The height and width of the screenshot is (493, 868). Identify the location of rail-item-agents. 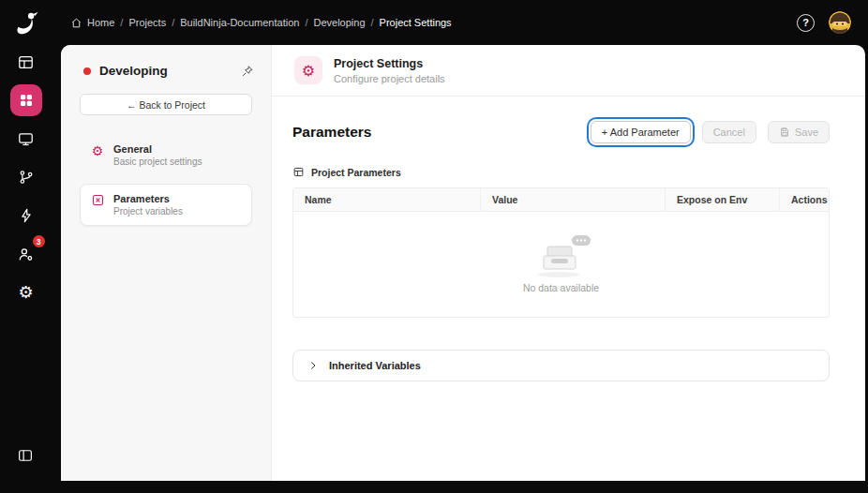
(26, 139).